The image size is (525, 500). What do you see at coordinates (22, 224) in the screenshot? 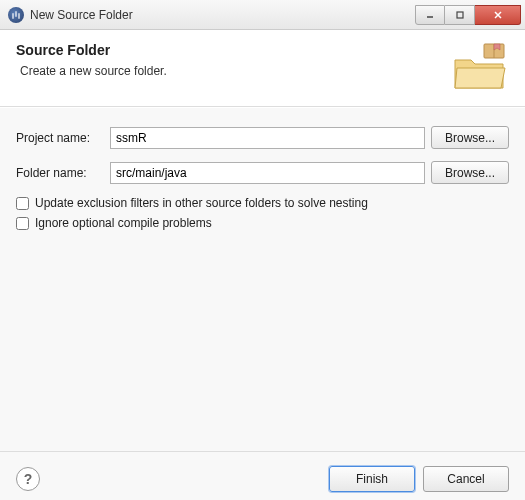
I see `ignore-optional-checkbox` at bounding box center [22, 224].